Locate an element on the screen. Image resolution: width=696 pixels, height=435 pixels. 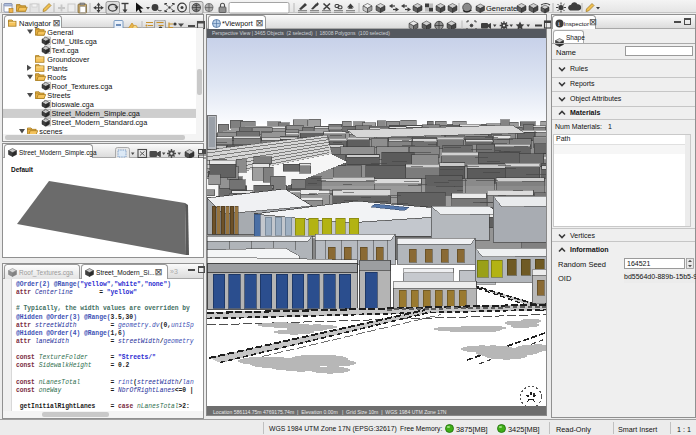
svg-text: Street_Modern_Standard.cga is located at coordinates (100, 122).